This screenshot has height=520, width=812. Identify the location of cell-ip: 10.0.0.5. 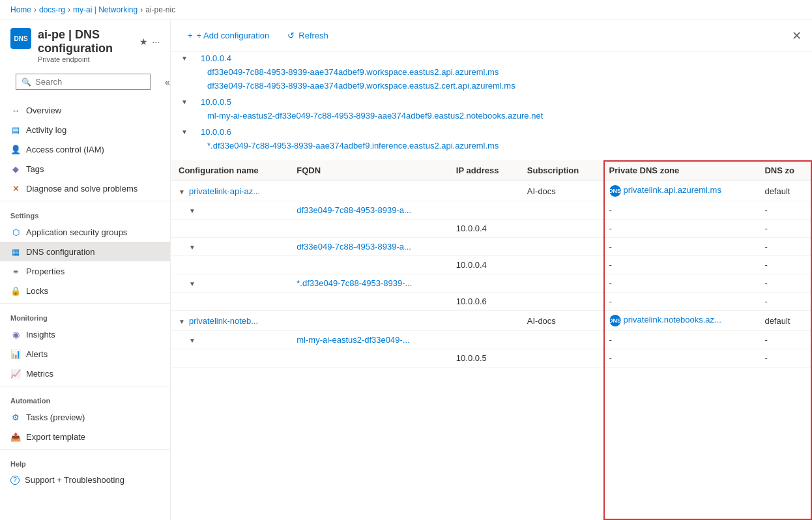
(484, 358).